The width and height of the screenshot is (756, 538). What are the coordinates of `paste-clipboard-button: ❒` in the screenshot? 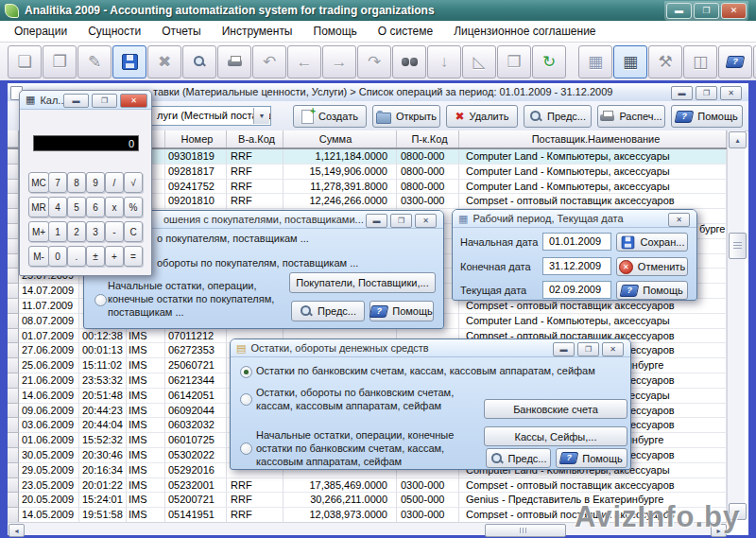 It's located at (514, 62).